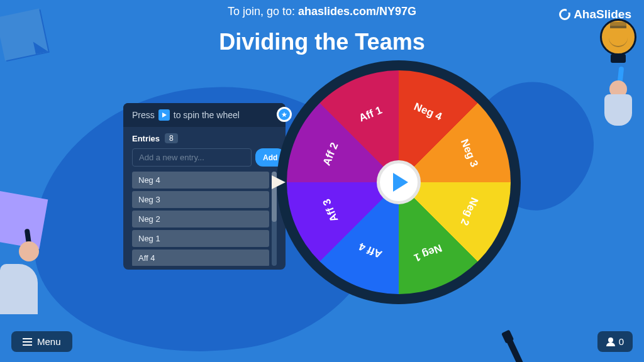 Image resolution: width=644 pixels, height=362 pixels. I want to click on list-item: Neg 4, so click(201, 180).